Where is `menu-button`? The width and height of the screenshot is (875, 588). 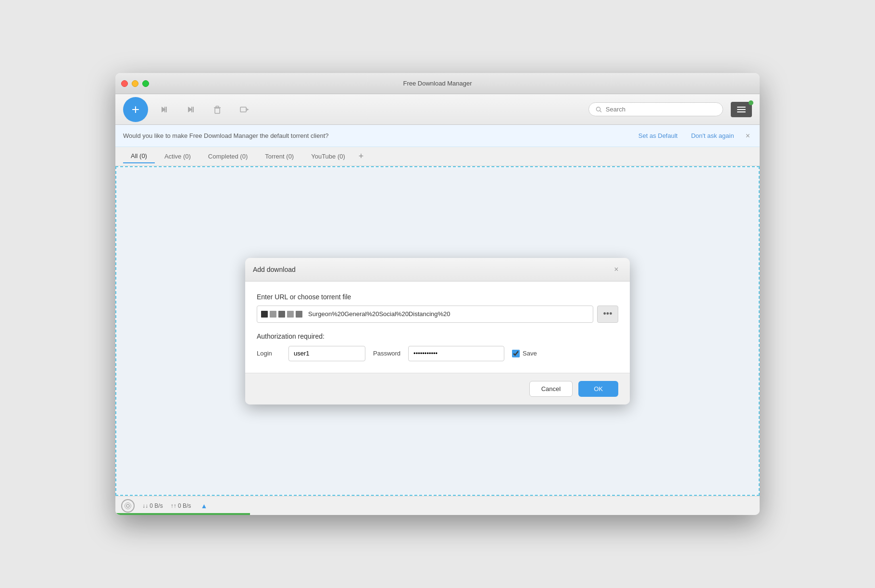 menu-button is located at coordinates (741, 110).